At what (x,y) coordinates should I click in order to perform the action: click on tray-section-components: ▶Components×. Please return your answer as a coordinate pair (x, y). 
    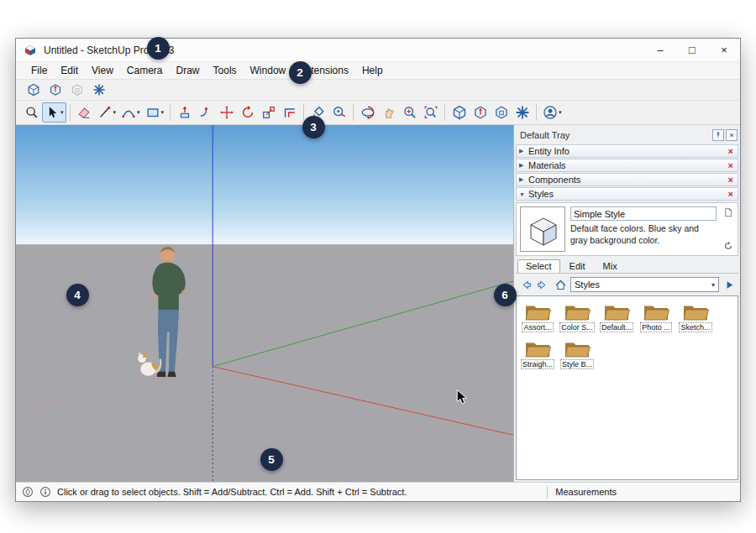
    Looking at the image, I should click on (627, 180).